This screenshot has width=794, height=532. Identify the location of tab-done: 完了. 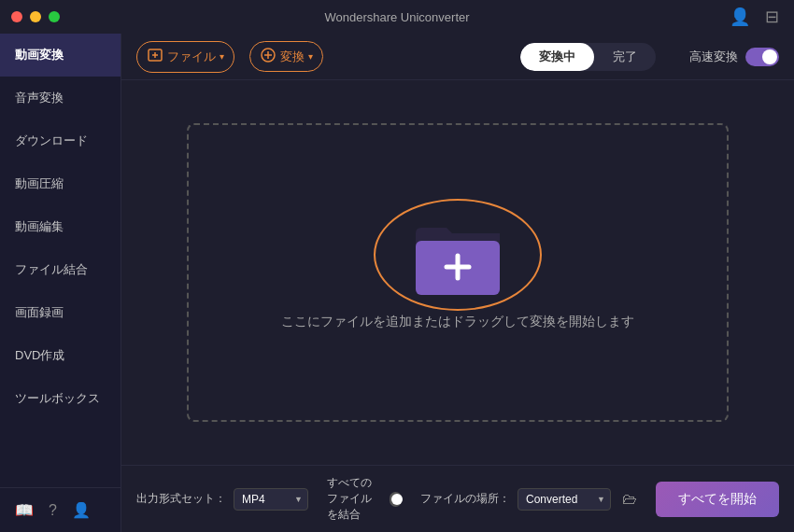
(625, 57).